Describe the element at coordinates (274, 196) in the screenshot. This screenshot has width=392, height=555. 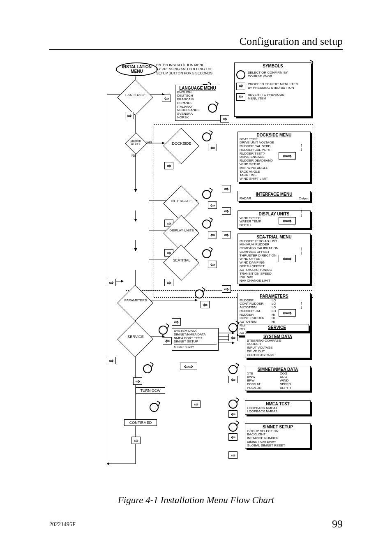
I see `interface-menu: INTERFACE MENU RADAROutput` at that location.